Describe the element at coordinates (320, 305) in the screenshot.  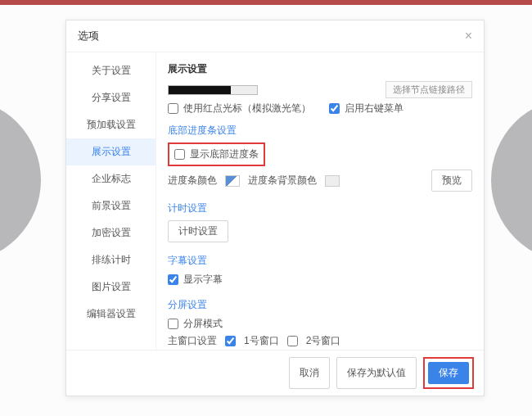
I see `split-section-title: 分屏设置` at that location.